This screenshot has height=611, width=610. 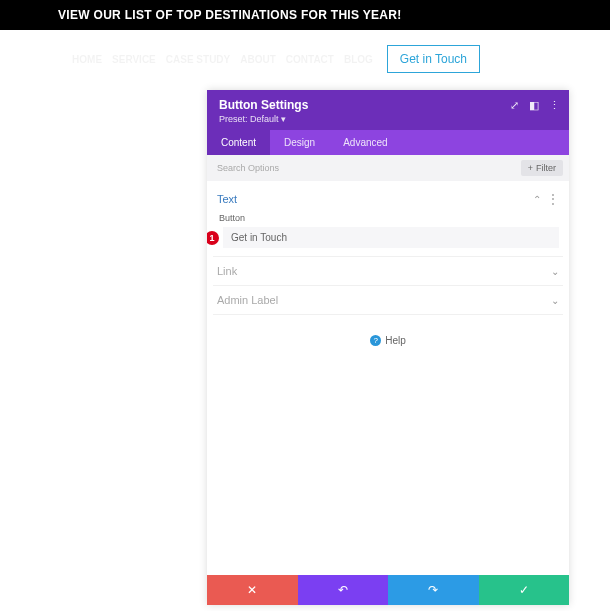 What do you see at coordinates (238, 142) in the screenshot?
I see `tab-content: Content` at bounding box center [238, 142].